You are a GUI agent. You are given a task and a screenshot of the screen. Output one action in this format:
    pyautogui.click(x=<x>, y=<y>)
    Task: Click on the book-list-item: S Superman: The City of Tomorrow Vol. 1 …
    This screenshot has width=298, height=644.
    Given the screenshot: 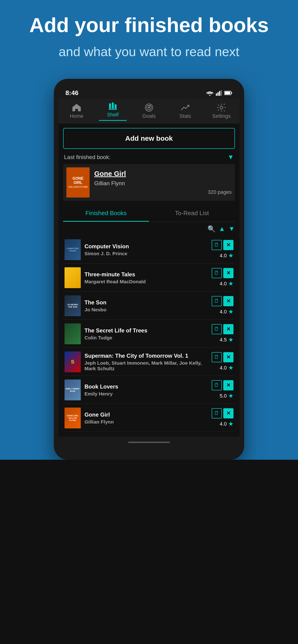 What is the action you would take?
    pyautogui.click(x=149, y=362)
    